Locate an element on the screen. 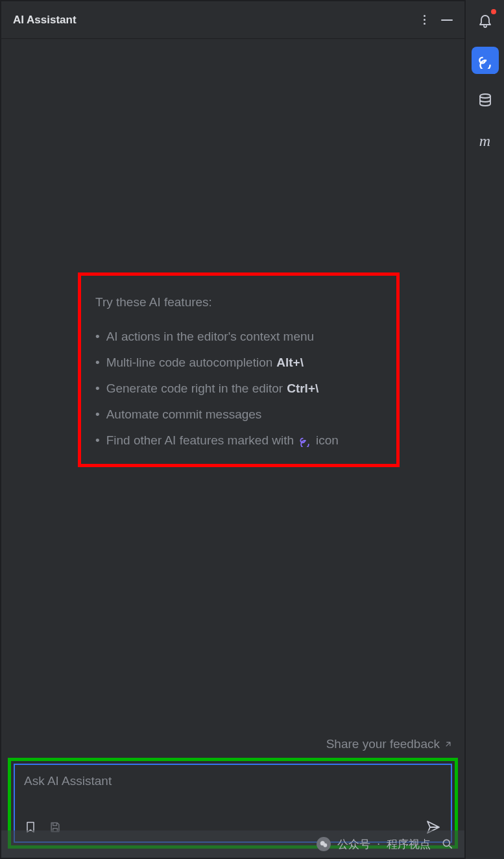 This screenshot has height=859, width=504. keyboard-shortcut: Alt+\ is located at coordinates (290, 363).